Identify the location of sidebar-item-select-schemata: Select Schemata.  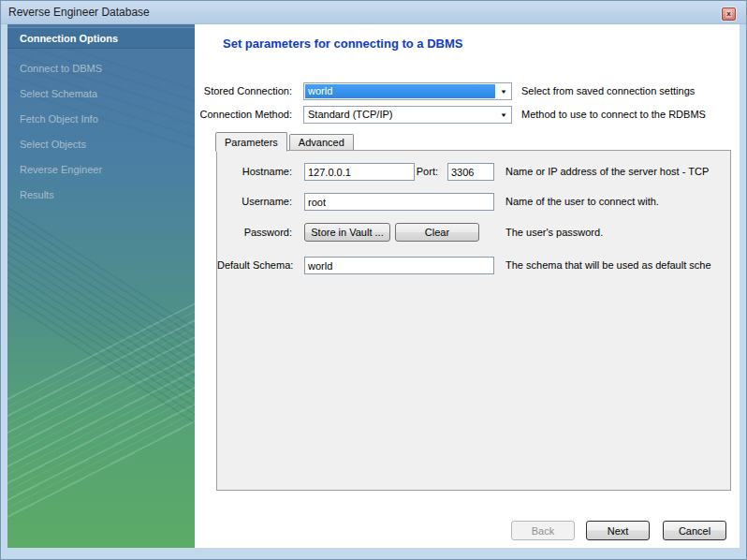
(101, 94).